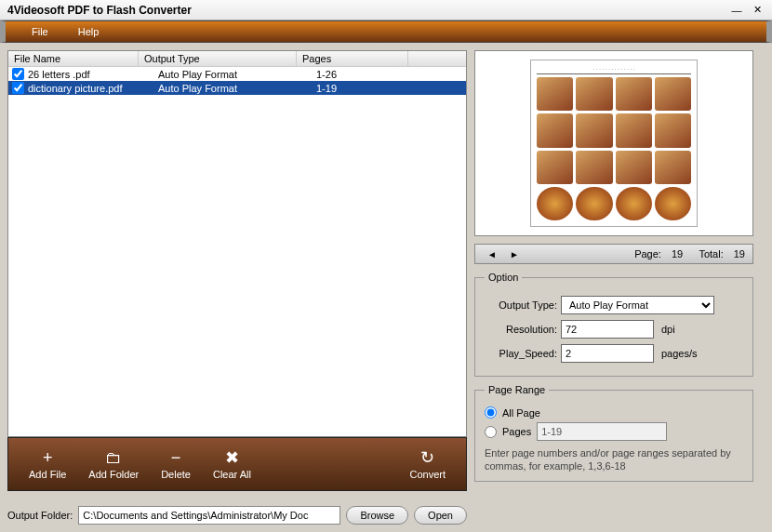 Image resolution: width=772 pixels, height=532 pixels. Describe the element at coordinates (233, 474) in the screenshot. I see `clear-all-label: Clear All` at that location.